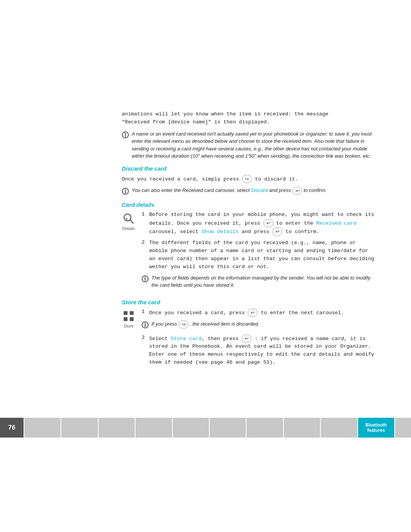 Image resolution: width=411 pixels, height=532 pixels. I want to click on store-note-suffix: , the received item is discarded., so click(225, 324).